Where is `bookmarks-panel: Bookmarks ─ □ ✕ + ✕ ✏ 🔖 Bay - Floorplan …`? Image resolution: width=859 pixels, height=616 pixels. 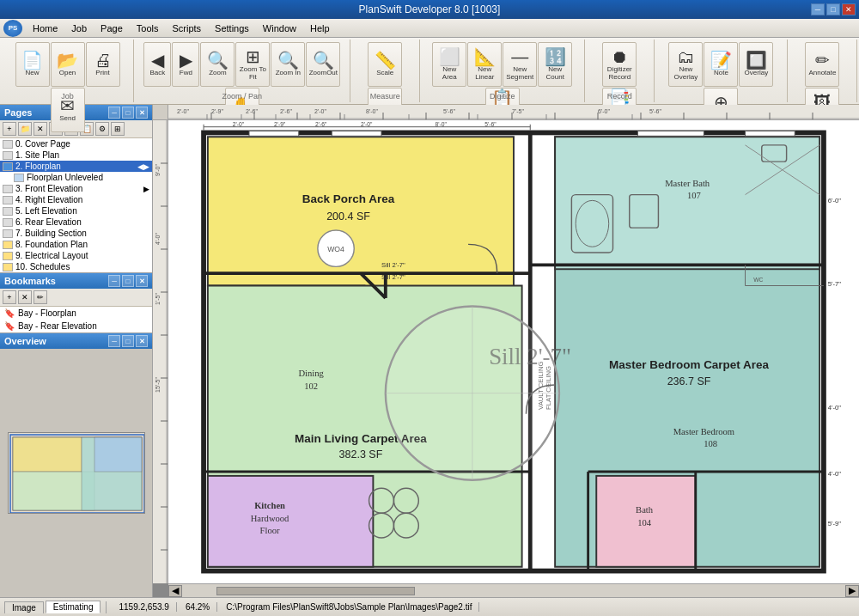 bookmarks-panel: Bookmarks ─ □ ✕ + ✕ ✏ 🔖 Bay - Floorplan … is located at coordinates (76, 303).